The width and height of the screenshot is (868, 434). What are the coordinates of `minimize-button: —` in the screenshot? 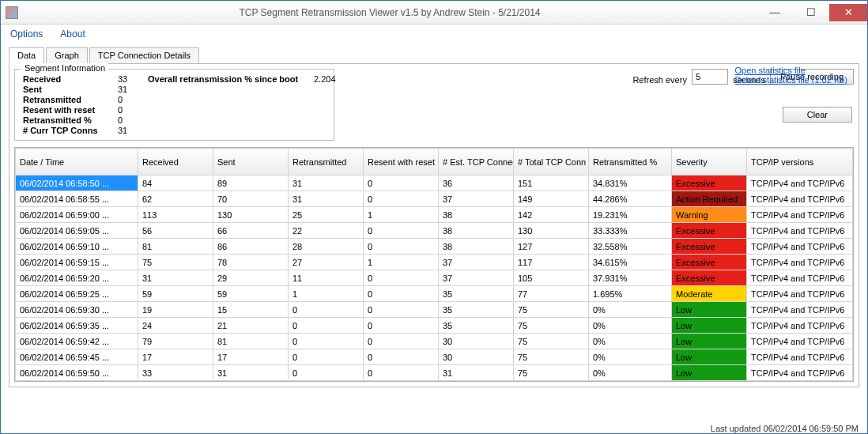 It's located at (775, 13).